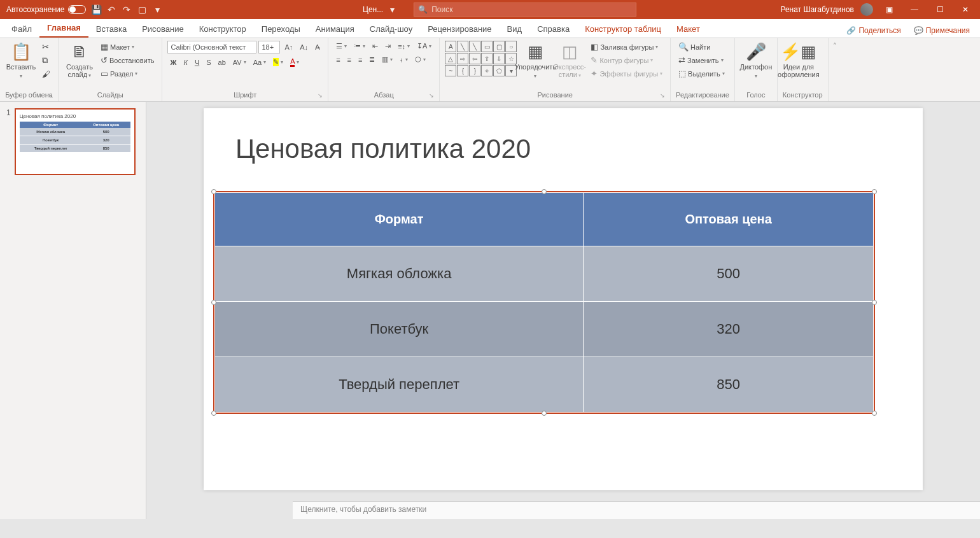  I want to click on tab-animations: Анимация, so click(335, 29).